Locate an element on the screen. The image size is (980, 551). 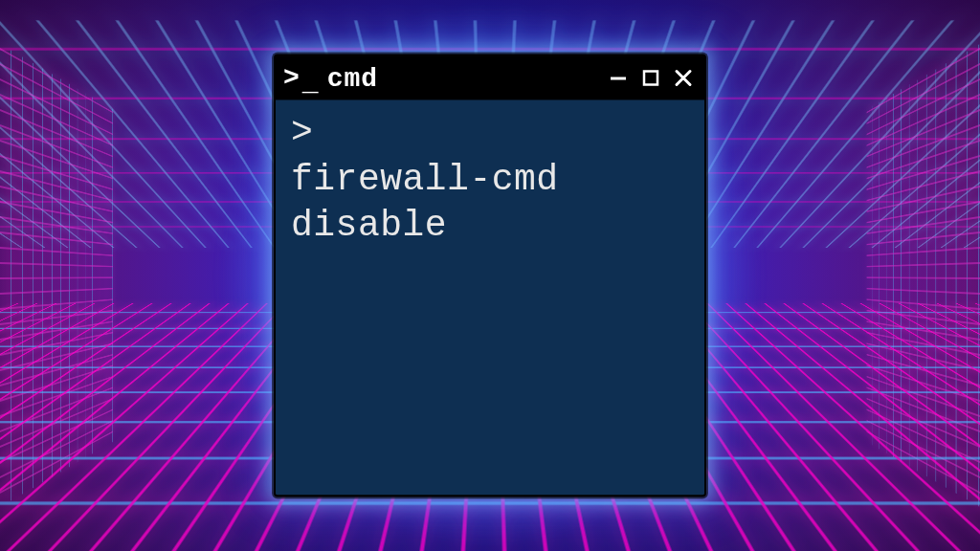
terminal-prompt-icon: >_ is located at coordinates (301, 78).